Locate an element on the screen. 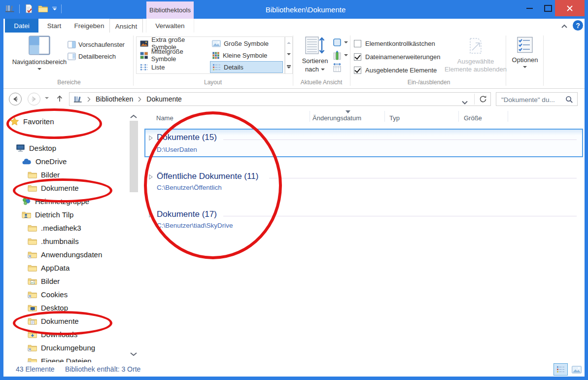  up-icon is located at coordinates (60, 99).